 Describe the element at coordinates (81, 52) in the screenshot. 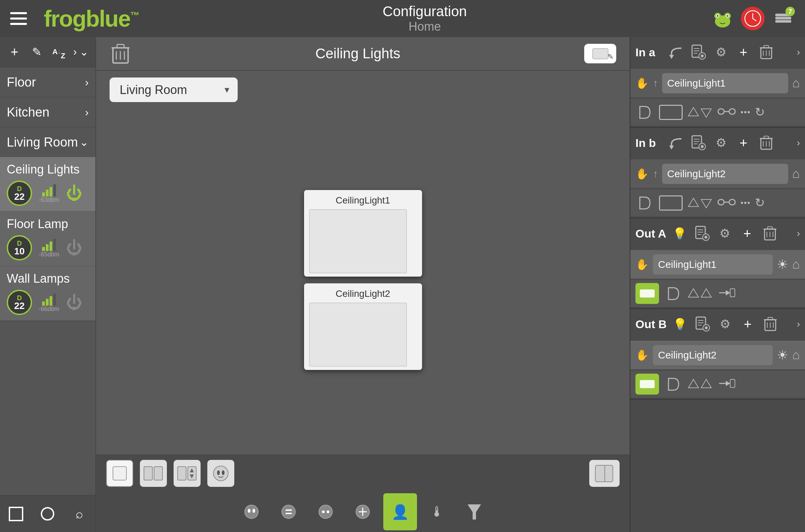

I see `sidebar-expand-collapse: › ⌄` at that location.